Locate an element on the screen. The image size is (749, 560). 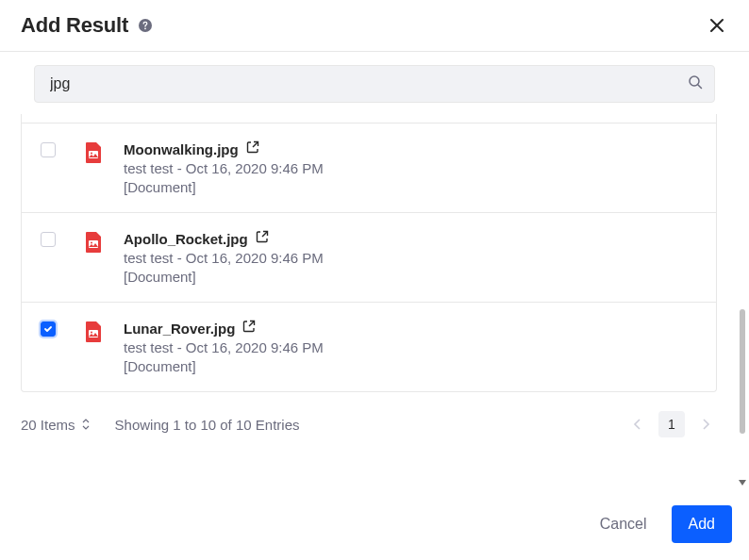
search-input is located at coordinates (369, 84).